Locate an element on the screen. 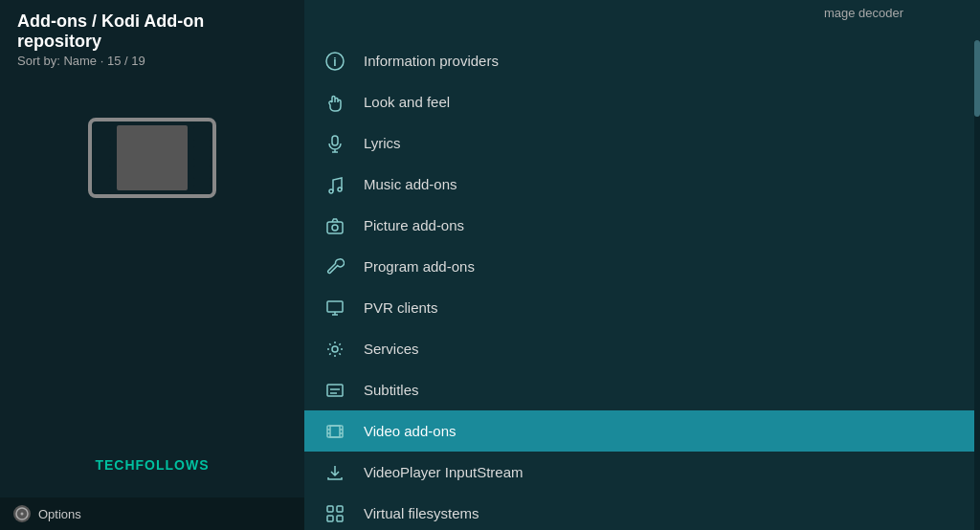 This screenshot has width=980, height=530. information-providers-icon: i is located at coordinates (335, 61).